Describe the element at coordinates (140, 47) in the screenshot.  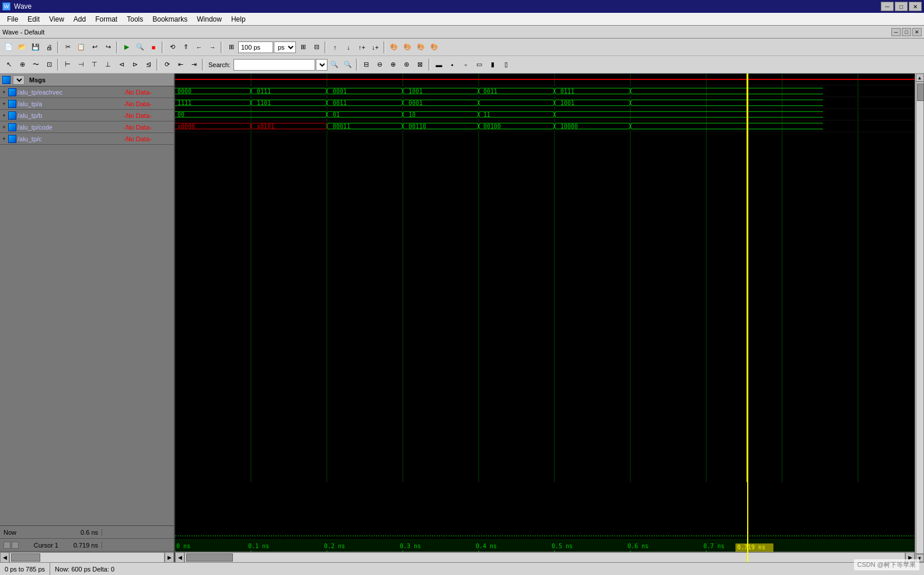
I see `tb-find: 🔍` at that location.